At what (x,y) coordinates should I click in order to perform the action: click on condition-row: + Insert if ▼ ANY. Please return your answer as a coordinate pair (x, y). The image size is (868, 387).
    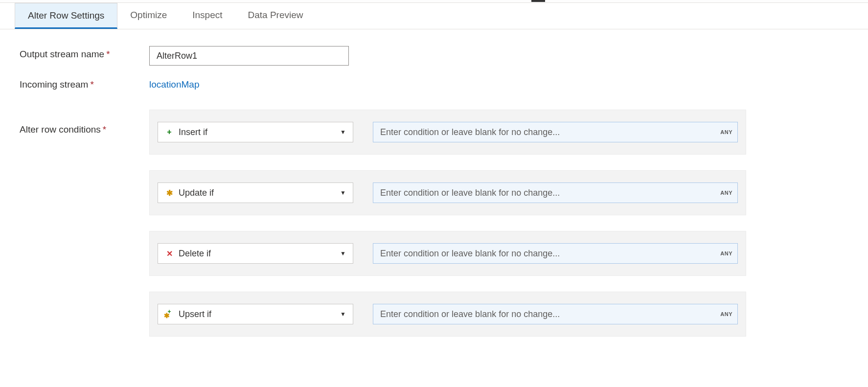
    Looking at the image, I should click on (448, 132).